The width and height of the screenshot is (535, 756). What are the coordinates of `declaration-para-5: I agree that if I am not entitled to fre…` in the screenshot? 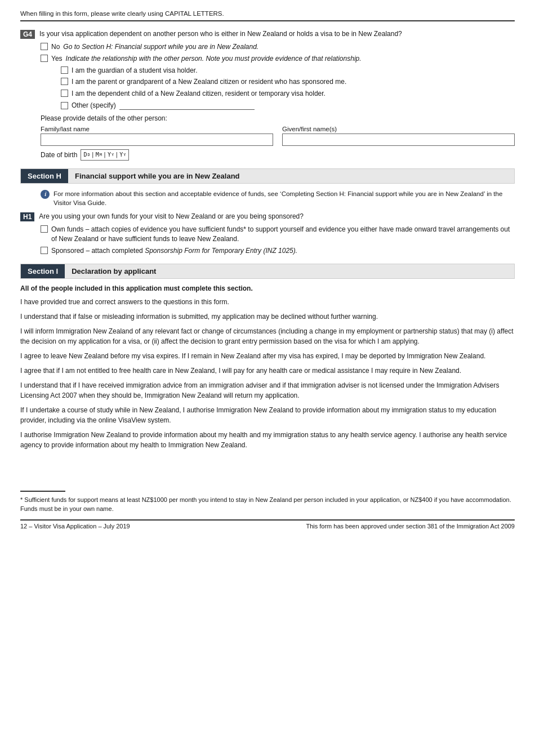 It's located at (268, 371).